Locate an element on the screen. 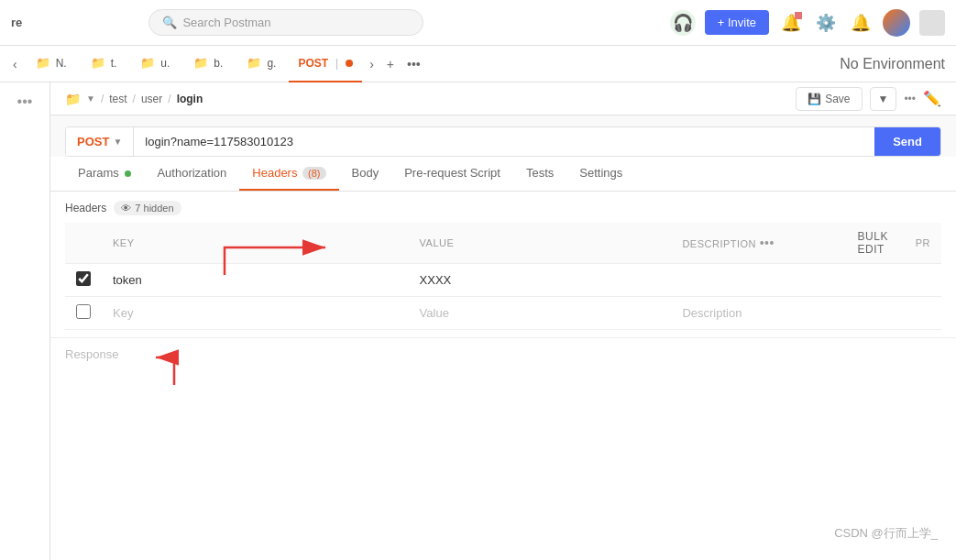  bulk-edit-button: Bulk Edit is located at coordinates (873, 243).